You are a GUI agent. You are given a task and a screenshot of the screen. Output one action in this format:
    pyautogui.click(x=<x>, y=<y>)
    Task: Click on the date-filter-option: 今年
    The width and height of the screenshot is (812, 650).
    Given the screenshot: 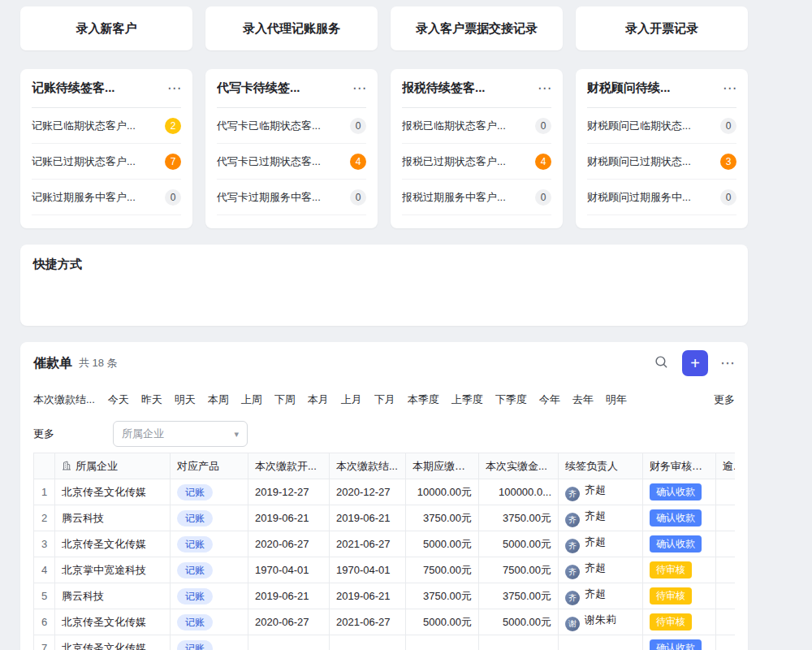 What is the action you would take?
    pyautogui.click(x=550, y=400)
    